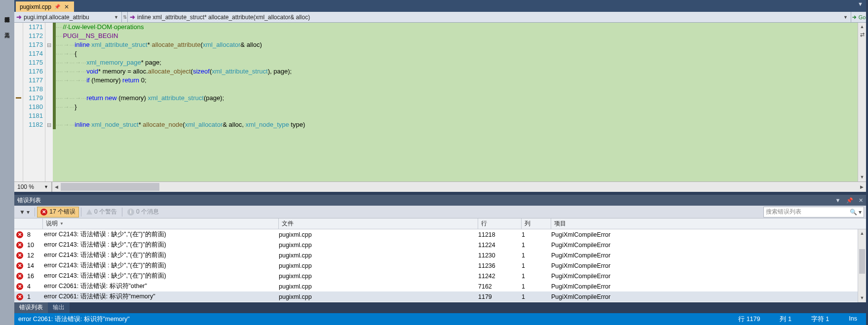  Describe the element at coordinates (7, 29) in the screenshot. I see `sidebar-tab-toolbox: 工具箱` at that location.